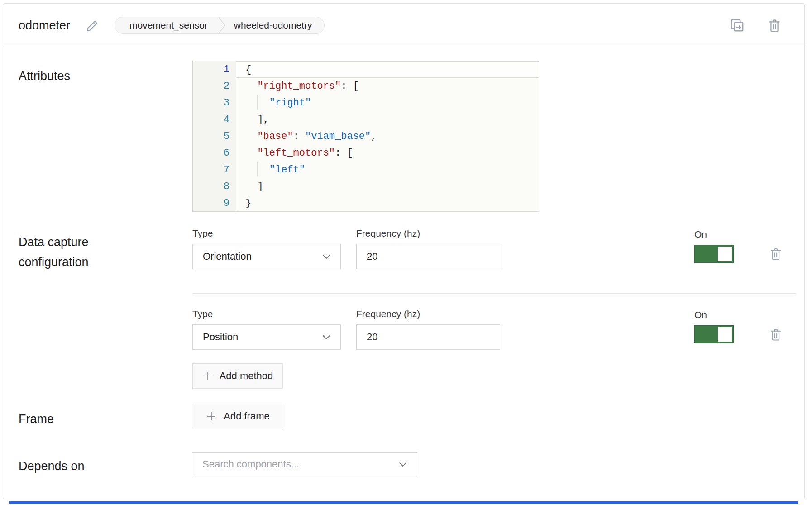 The height and width of the screenshot is (505, 812). I want to click on code-text: "base": "viam_base",, so click(387, 137).